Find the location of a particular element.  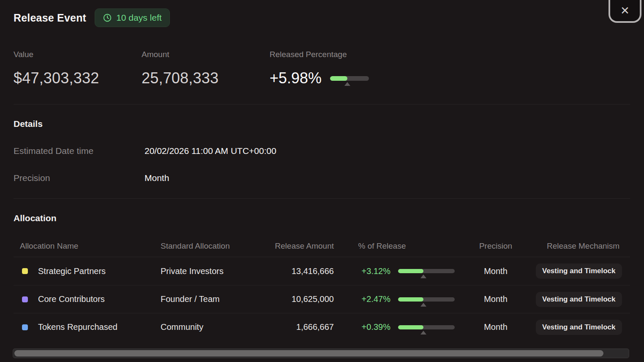

detail-row-estimated-date: Estimated Date time 20/02/2026 11:00 AM … is located at coordinates (322, 151).